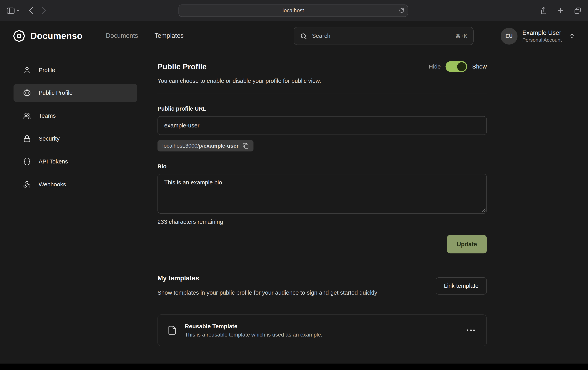 This screenshot has height=370, width=588. I want to click on reload-icon, so click(402, 10).